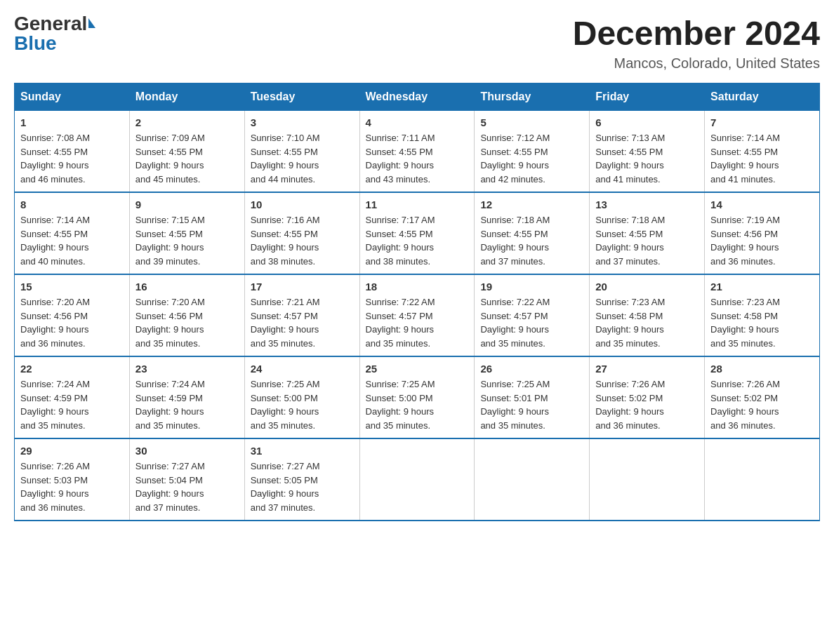 This screenshot has height=644, width=834. I want to click on daylight-minutes: and 37 minutes., so click(628, 261).